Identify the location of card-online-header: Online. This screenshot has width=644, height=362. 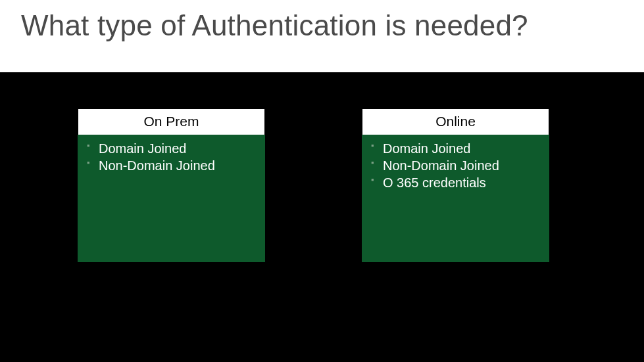
(455, 122).